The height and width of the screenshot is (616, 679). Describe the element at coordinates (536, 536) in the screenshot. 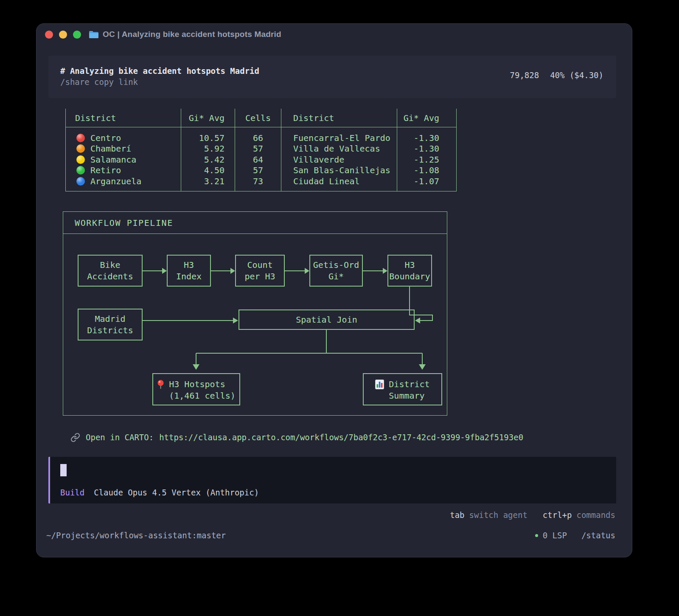

I see `lsp-status-dot` at that location.